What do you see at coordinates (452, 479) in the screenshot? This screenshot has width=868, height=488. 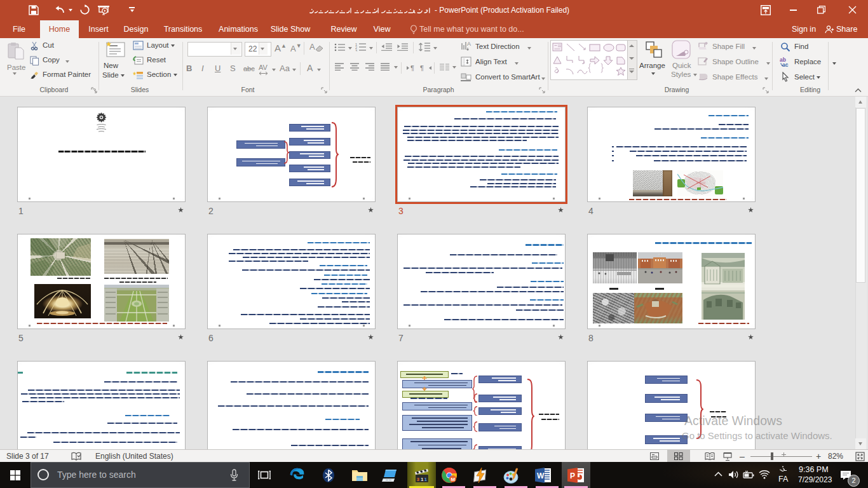 I see `svg-text: M` at bounding box center [452, 479].